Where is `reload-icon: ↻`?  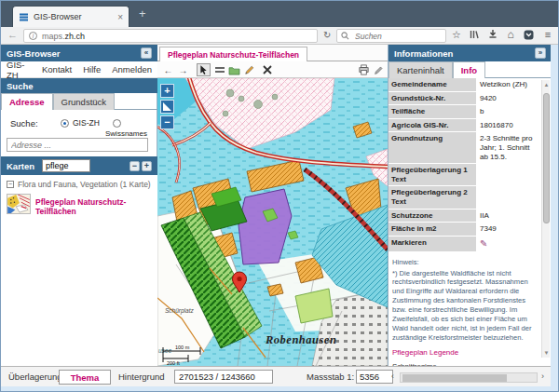
reload-icon: ↻ is located at coordinates (327, 35).